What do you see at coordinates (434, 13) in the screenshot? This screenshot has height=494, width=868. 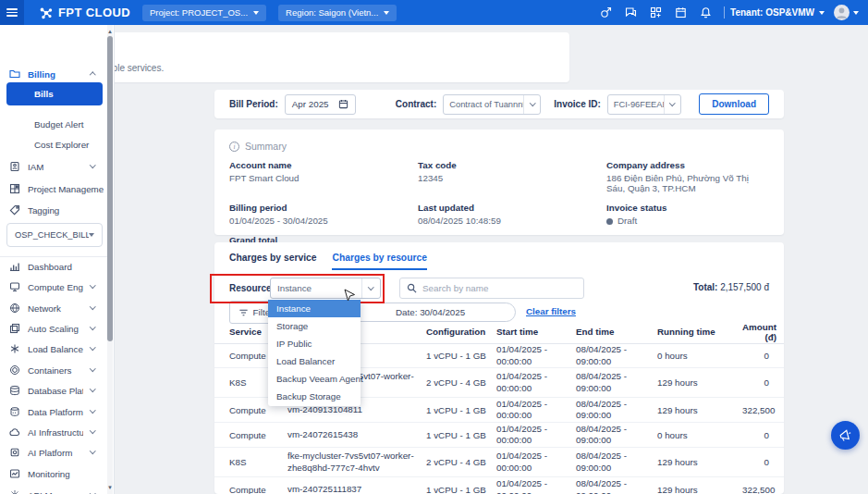 I see `top-bar: FPT CLOUD Project: PROJECT_OS... Region:…` at bounding box center [434, 13].